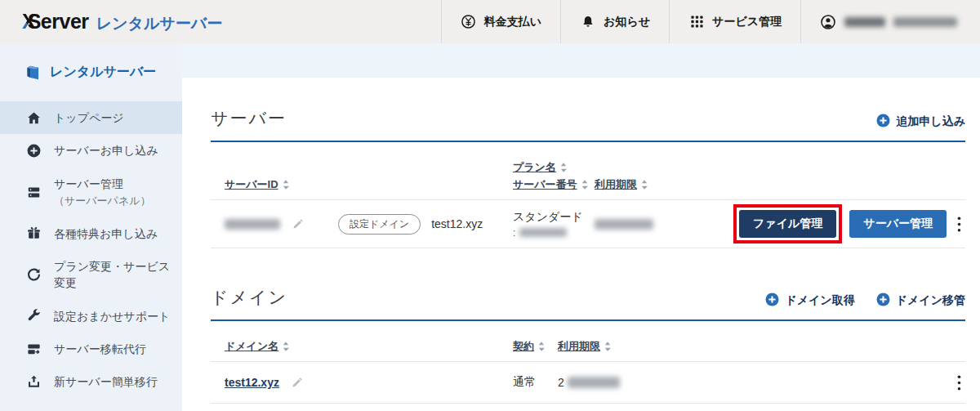 This screenshot has width=980, height=411. Describe the element at coordinates (614, 21) in the screenshot. I see `menu-news: お知らせ` at that location.